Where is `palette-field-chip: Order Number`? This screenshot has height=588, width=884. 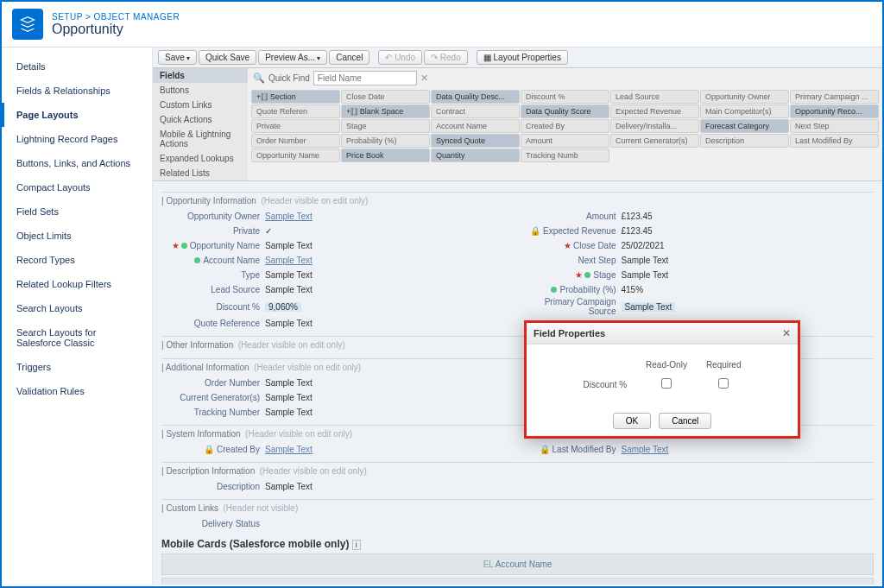
palette-field-chip: Order Number is located at coordinates (295, 141).